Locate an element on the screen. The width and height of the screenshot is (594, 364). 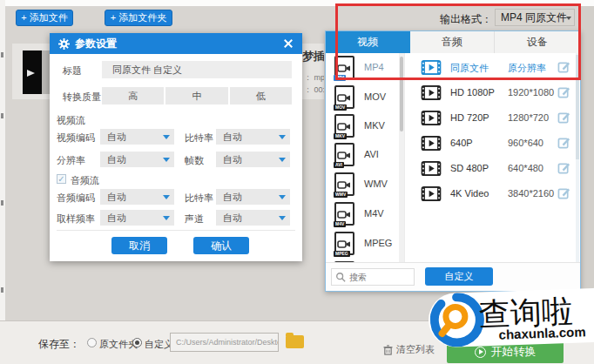
gear-icon is located at coordinates (64, 44).